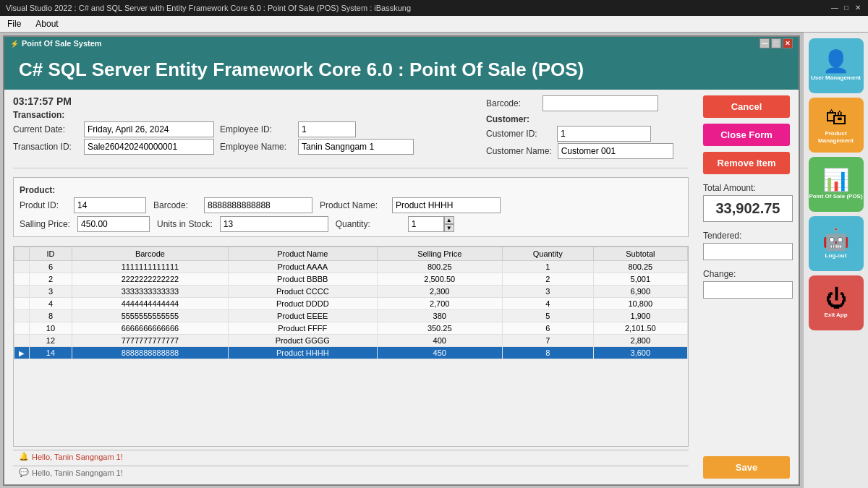 The width and height of the screenshot is (868, 488). What do you see at coordinates (748, 252) in the screenshot?
I see `tendered-input` at bounding box center [748, 252].